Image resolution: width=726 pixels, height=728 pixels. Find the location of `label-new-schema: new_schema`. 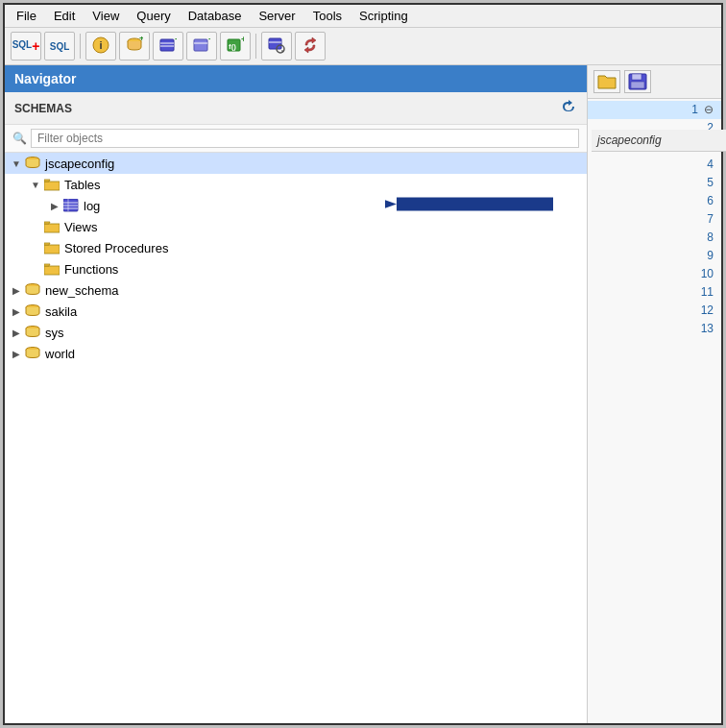

label-new-schema: new_schema is located at coordinates (83, 290).